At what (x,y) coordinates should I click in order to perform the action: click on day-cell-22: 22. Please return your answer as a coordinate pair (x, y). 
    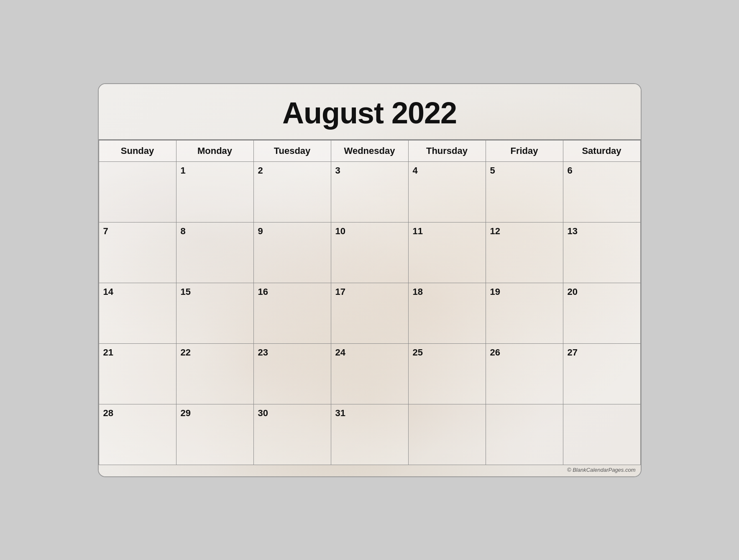
    Looking at the image, I should click on (215, 374).